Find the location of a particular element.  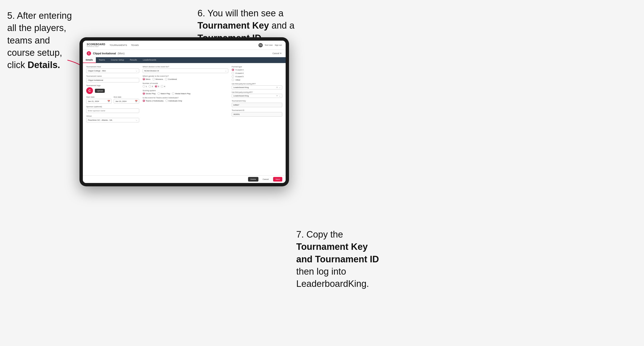

sponsor-label: Sponsor (optional) is located at coordinates (113, 107).